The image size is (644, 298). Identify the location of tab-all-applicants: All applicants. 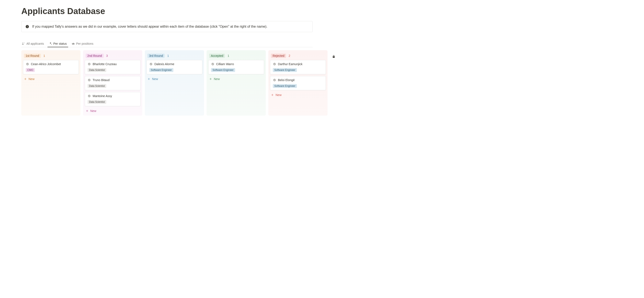
(33, 44).